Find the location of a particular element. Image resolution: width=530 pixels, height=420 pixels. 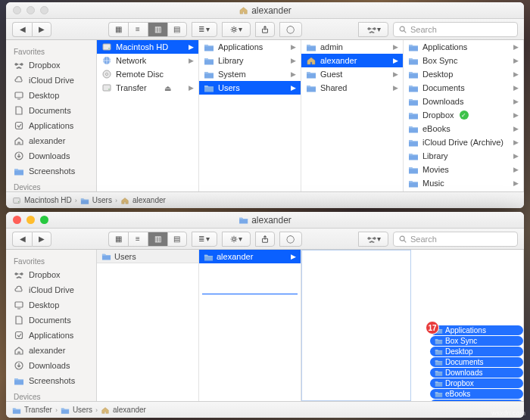

list-item: alexander▶ is located at coordinates (352, 61).